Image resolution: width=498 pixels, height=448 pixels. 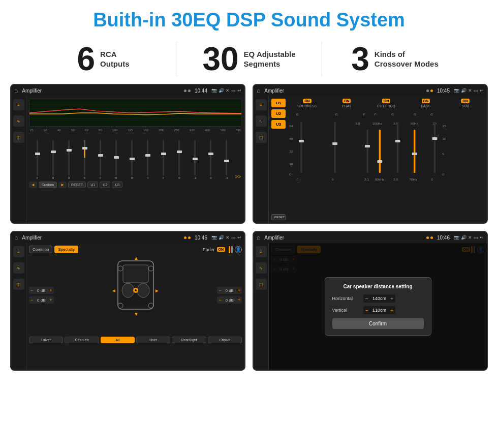 I want to click on fader-sidebar-btn-1: ≡, so click(x=19, y=252).